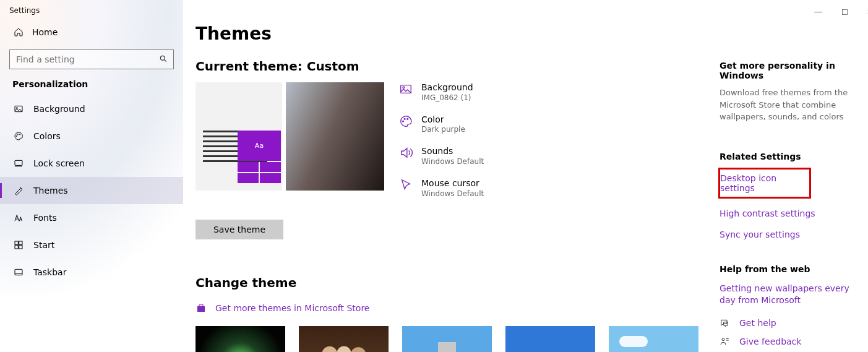 This screenshot has height=352, width=868. I want to click on related-heading: Related Settings, so click(788, 157).